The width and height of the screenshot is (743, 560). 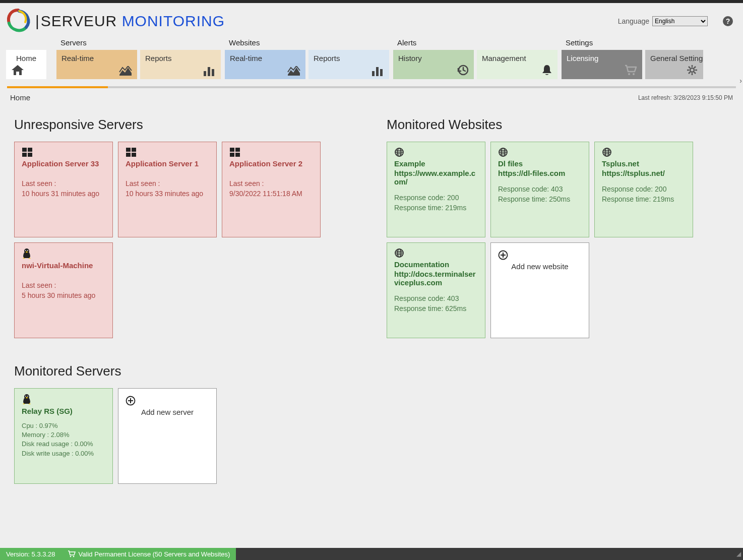 What do you see at coordinates (728, 21) in the screenshot?
I see `help-icon: ?` at bounding box center [728, 21].